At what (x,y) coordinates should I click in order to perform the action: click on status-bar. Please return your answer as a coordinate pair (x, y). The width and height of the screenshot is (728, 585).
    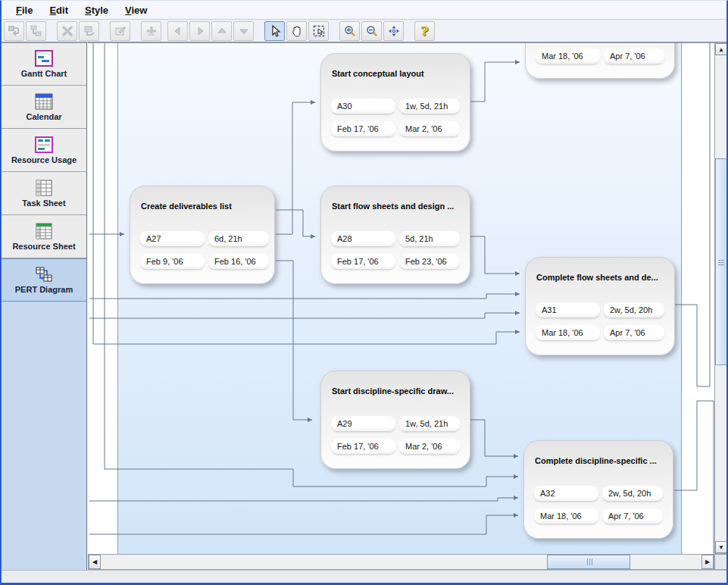
    Looking at the image, I should click on (364, 577).